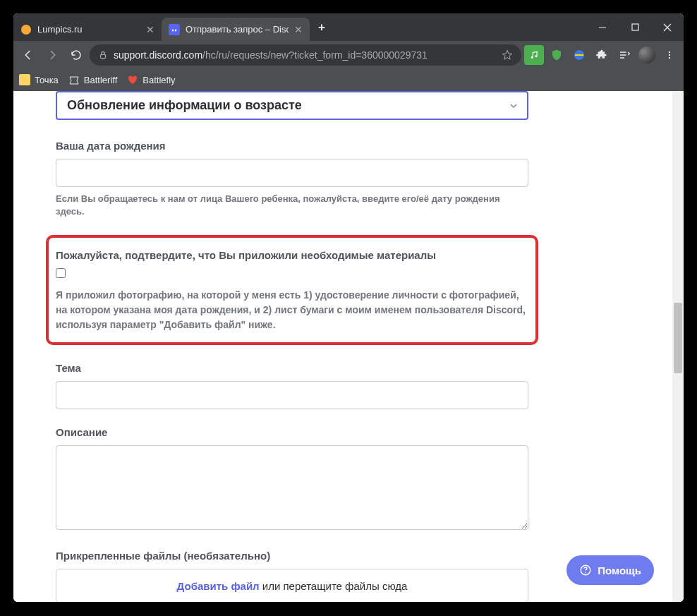  Describe the element at coordinates (507, 55) in the screenshot. I see `star-icon` at that location.